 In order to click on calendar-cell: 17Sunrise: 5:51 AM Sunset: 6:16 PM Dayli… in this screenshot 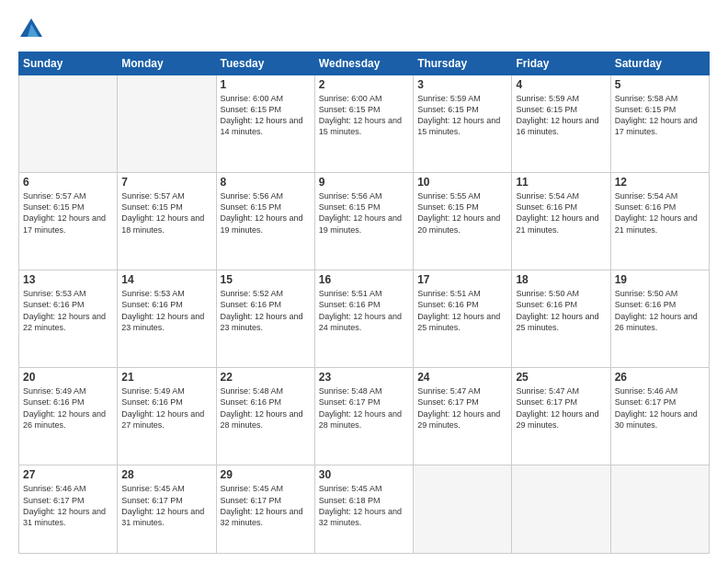, I will do `click(463, 319)`.